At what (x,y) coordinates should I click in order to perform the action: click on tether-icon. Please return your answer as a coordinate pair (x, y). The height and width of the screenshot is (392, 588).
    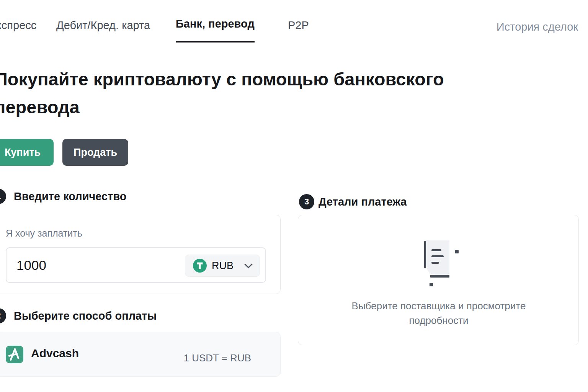
    Looking at the image, I should click on (200, 266).